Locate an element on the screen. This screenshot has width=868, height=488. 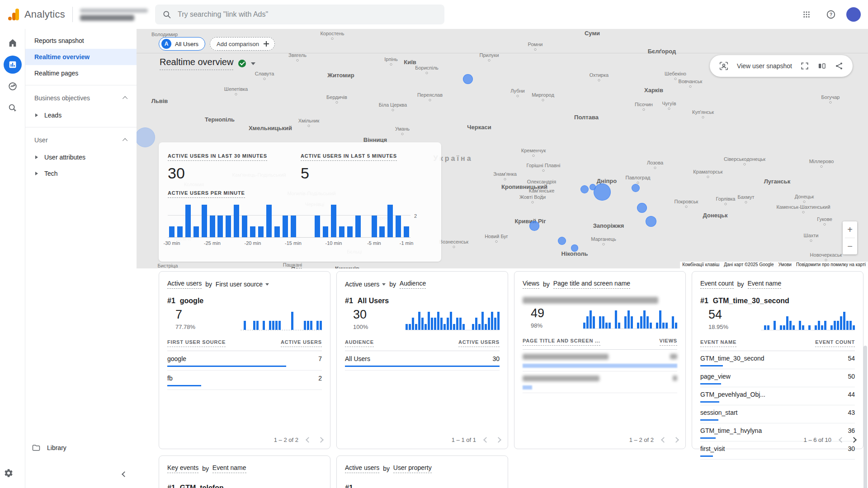
card-big-value: 49 is located at coordinates (538, 314).